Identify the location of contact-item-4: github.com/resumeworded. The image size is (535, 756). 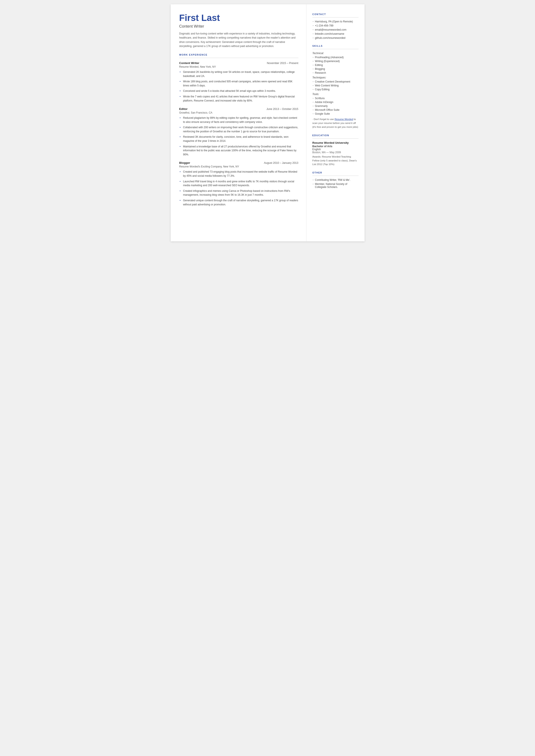
(335, 38).